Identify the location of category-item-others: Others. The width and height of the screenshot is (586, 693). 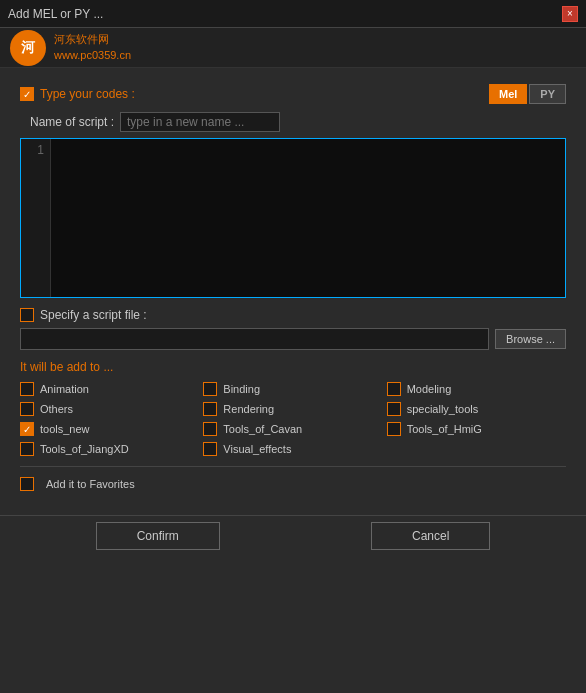
(110, 409).